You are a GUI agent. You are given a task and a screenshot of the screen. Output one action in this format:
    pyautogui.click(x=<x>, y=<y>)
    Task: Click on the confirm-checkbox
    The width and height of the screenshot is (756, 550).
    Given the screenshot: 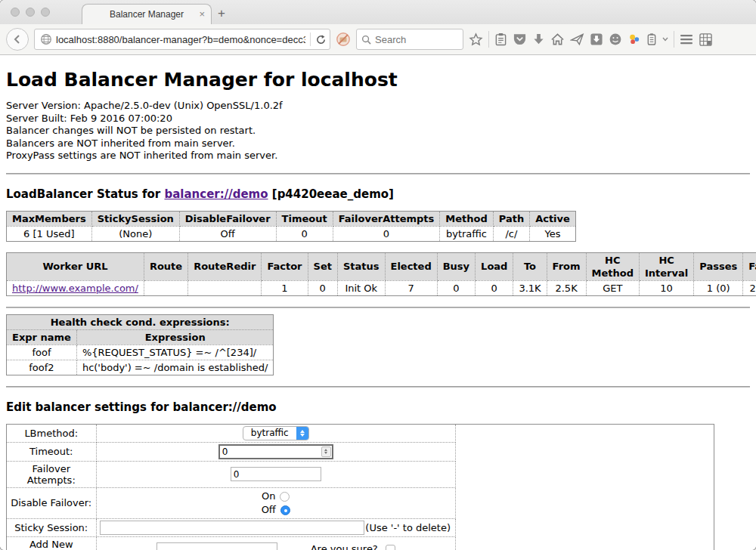 What is the action you would take?
    pyautogui.click(x=390, y=547)
    